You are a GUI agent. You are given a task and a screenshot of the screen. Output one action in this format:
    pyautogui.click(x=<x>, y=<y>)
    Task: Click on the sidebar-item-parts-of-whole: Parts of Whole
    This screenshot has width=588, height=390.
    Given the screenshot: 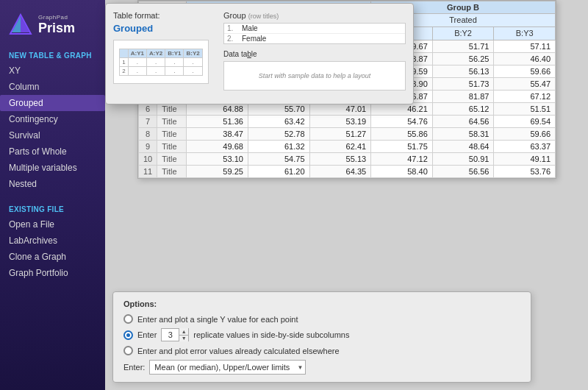 What is the action you would take?
    pyautogui.click(x=53, y=152)
    